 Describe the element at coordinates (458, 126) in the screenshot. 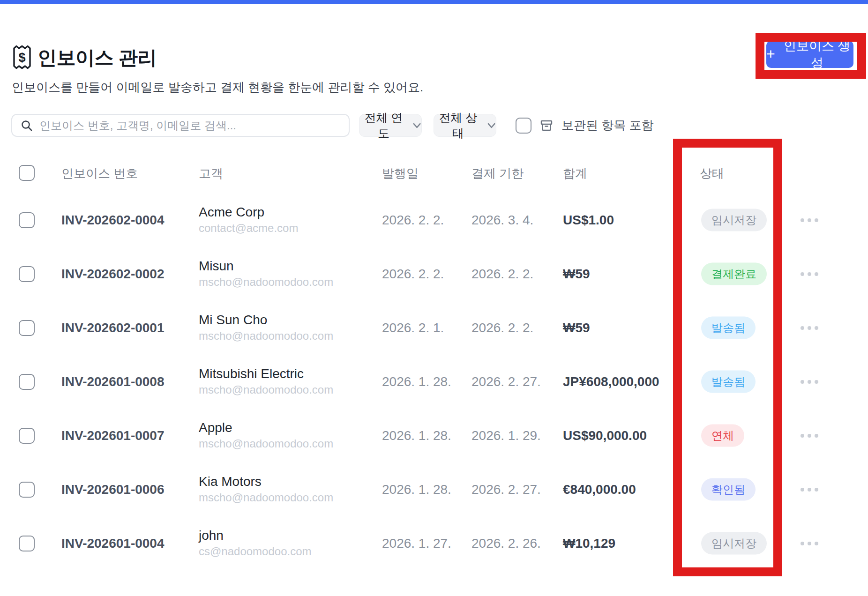

I see `status-filter-label: 전체 상태` at that location.